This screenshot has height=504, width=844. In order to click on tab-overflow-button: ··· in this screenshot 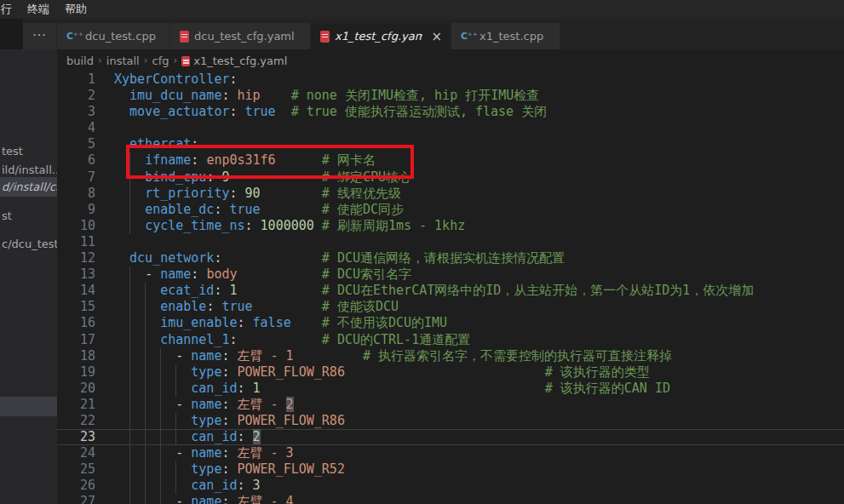, I will do `click(40, 36)`.